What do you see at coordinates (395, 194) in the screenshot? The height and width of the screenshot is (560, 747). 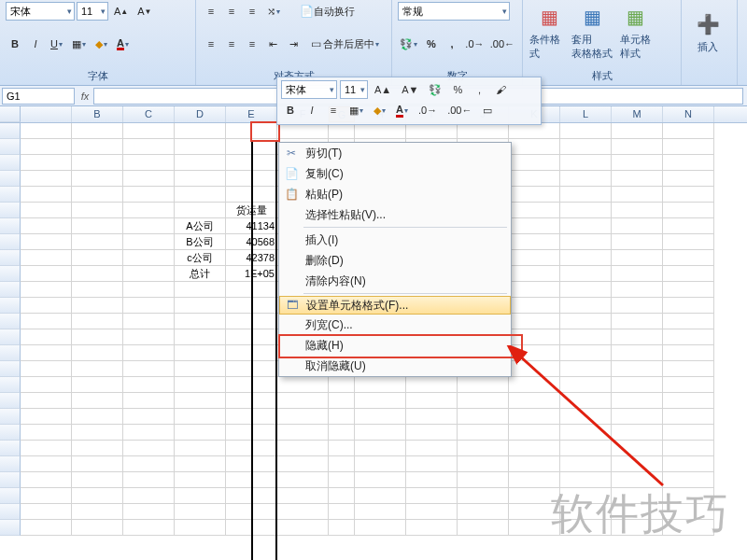 I see `ctx-paste: 📋粘贴(P)` at bounding box center [395, 194].